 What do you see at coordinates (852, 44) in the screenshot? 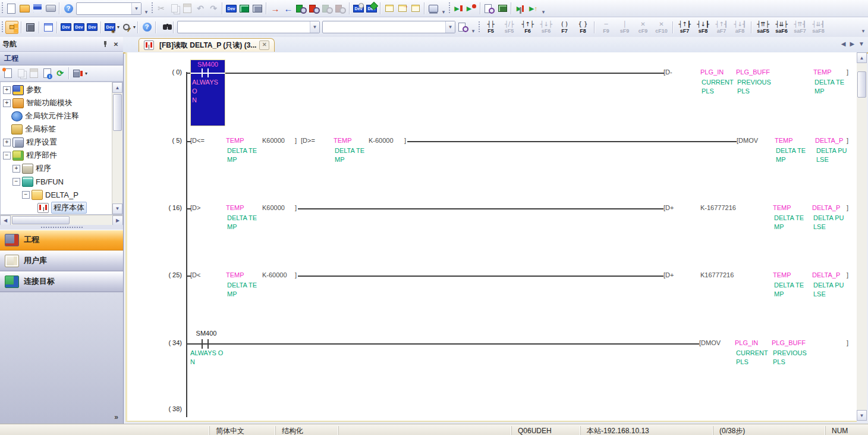
I see `tab-scroll-right-icon: ▶` at bounding box center [852, 44].